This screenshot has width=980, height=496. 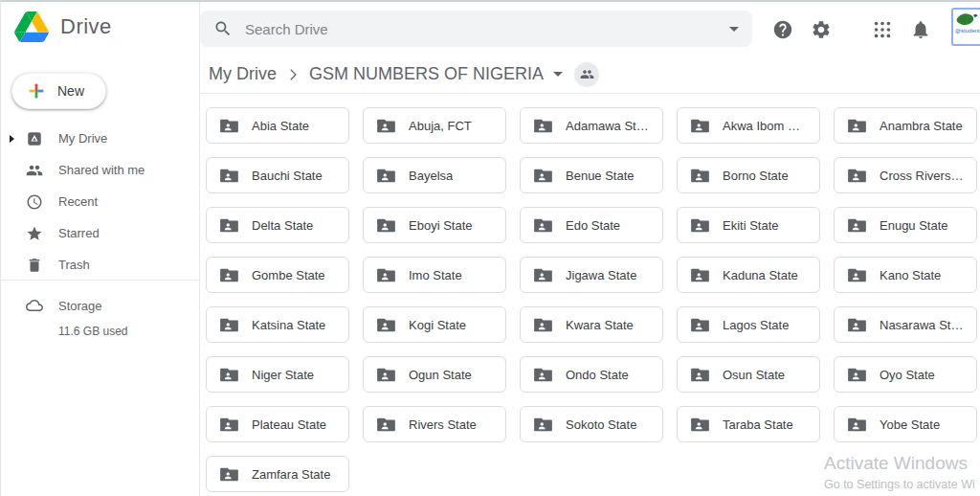 I want to click on folder-card: Niger State, so click(x=278, y=374).